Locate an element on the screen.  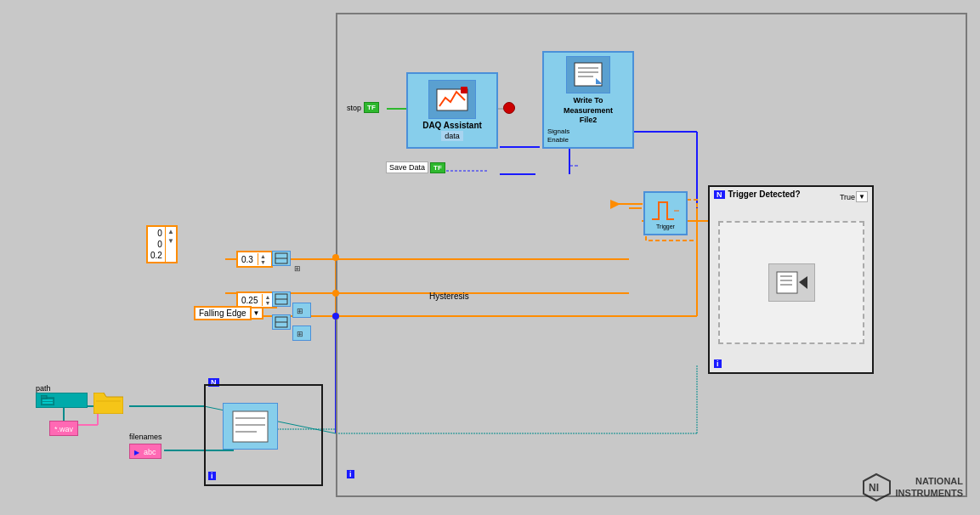
stop-label: stop is located at coordinates (354, 108).